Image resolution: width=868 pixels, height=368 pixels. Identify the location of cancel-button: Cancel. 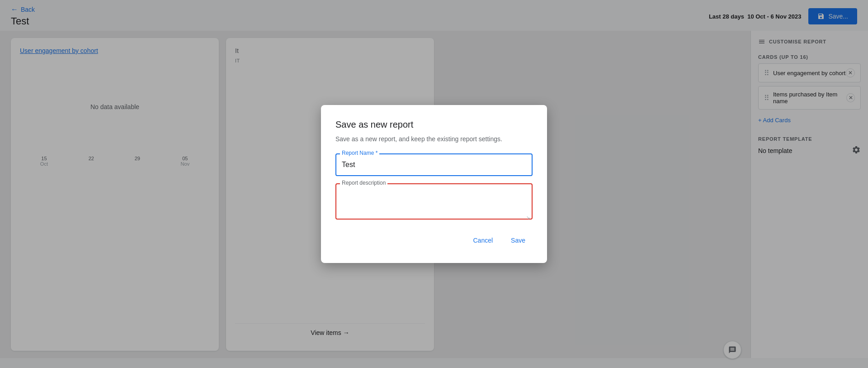
(483, 240).